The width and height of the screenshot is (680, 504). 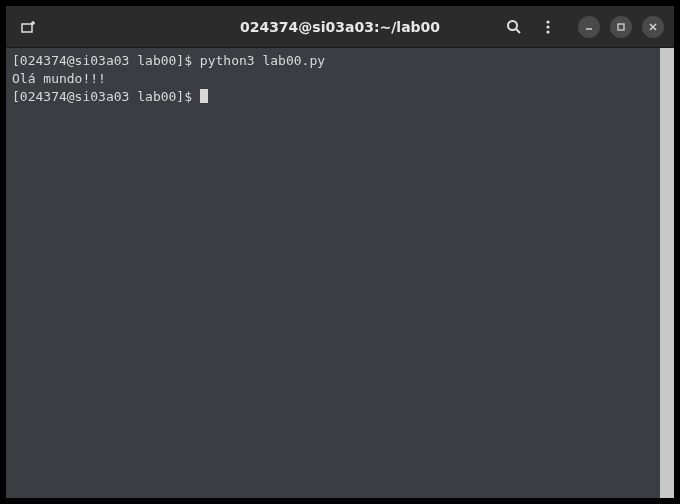 I want to click on window-controls, so click(x=621, y=27).